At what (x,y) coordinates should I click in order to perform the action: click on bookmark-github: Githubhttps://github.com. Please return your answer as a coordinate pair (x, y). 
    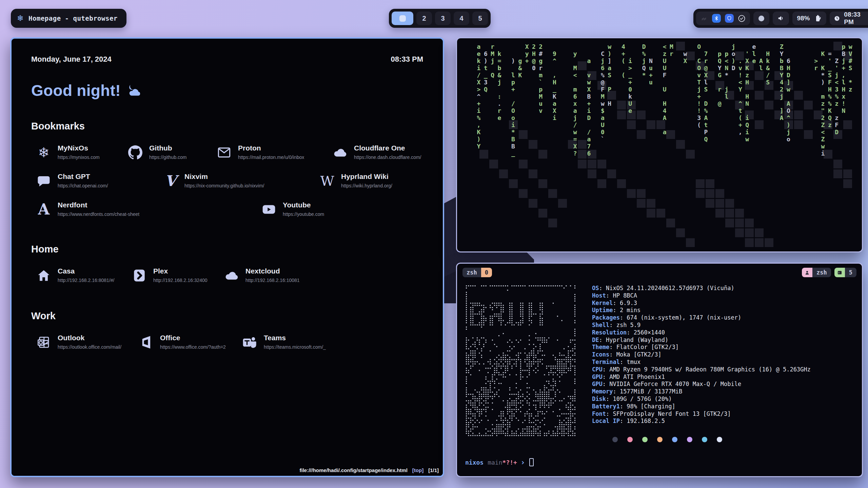
    Looking at the image, I should click on (172, 152).